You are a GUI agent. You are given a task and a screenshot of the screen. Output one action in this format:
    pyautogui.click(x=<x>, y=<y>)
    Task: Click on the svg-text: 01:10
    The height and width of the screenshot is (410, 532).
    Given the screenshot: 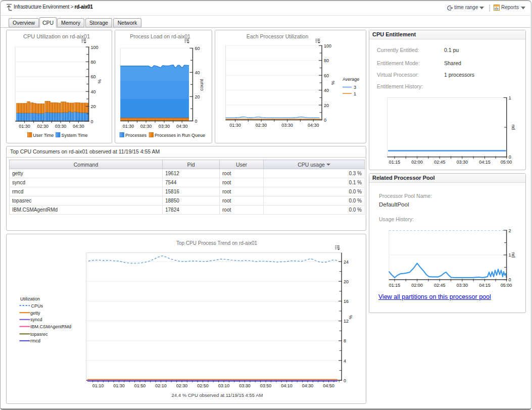 What is the action you would take?
    pyautogui.click(x=98, y=386)
    